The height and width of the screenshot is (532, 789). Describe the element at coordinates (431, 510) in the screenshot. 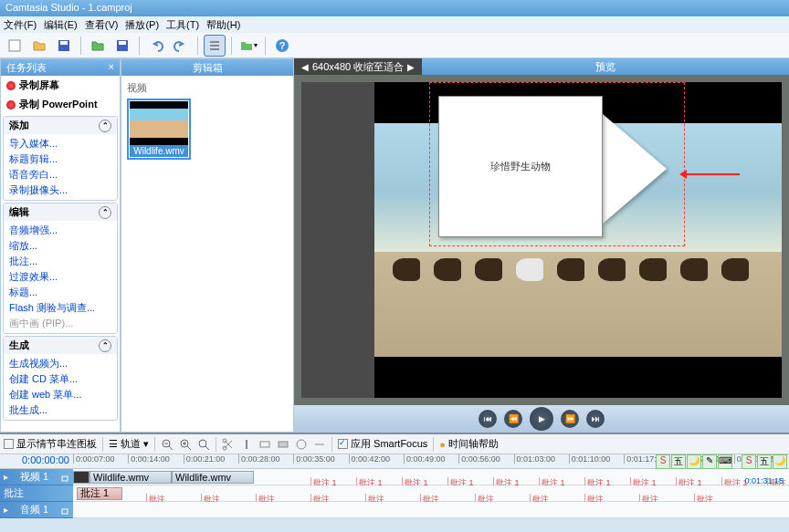

I see `track-audio1` at that location.